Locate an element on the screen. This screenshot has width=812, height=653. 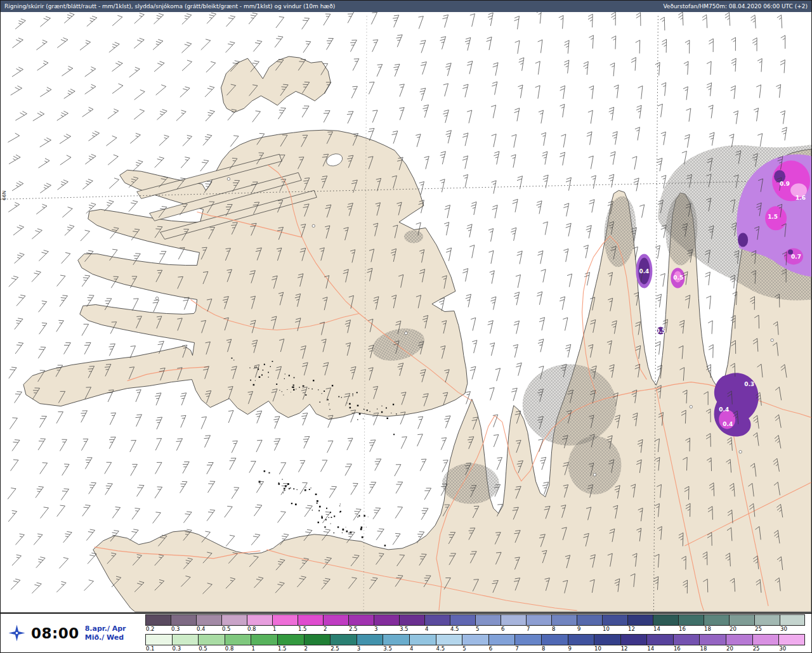
precip-value-label: 0.3 is located at coordinates (749, 384).